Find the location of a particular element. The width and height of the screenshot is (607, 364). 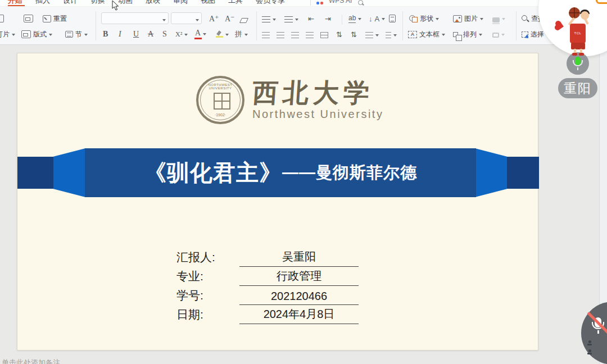

direction-arrow-icon: ↓ is located at coordinates (371, 19).